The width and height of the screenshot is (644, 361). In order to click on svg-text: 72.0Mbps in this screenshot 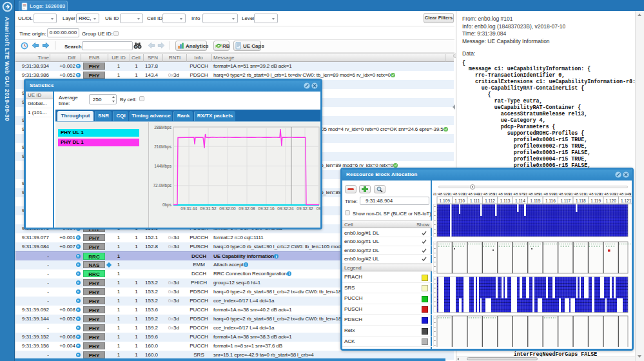, I will do `click(162, 186)`.